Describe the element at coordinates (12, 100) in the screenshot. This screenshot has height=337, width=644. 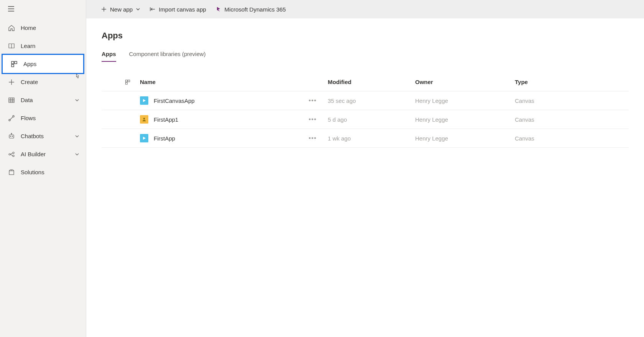
I see `table-icon` at that location.